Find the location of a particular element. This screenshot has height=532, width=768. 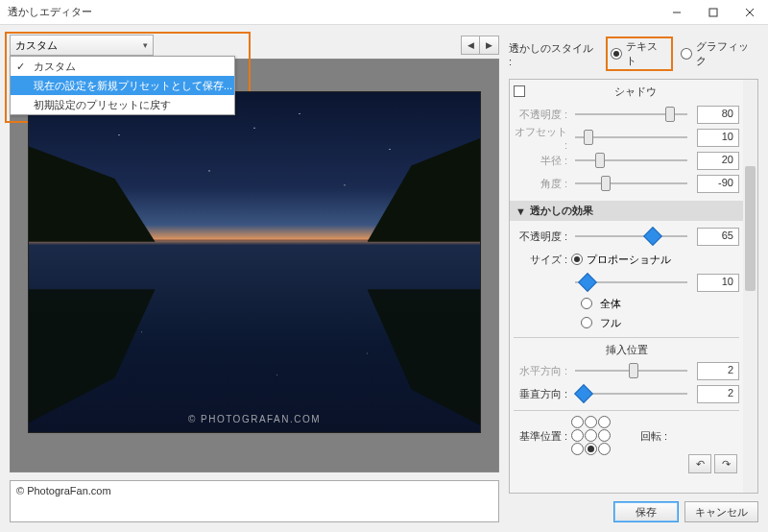

anchor-label: 基準位置 : is located at coordinates (542, 436).